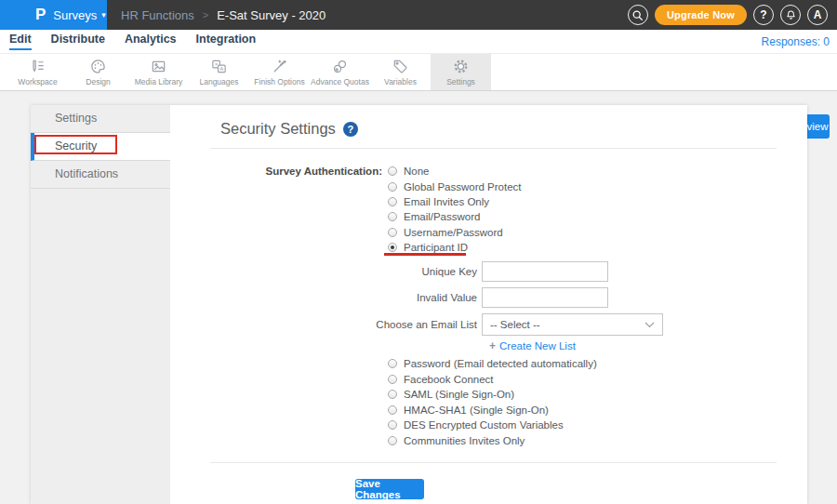 The image size is (837, 504). I want to click on create-new-list-label: Create New List, so click(538, 346).